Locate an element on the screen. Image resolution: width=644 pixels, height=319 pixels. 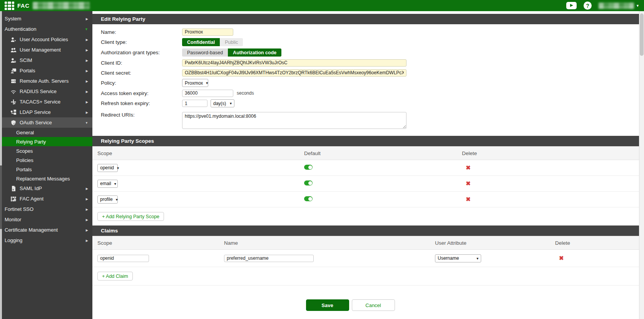
sidebar-item-label: FAC Agent is located at coordinates (32, 199).